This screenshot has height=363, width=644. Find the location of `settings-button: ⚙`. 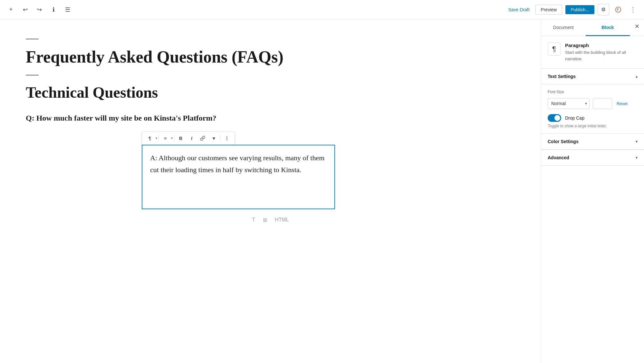

settings-button: ⚙ is located at coordinates (603, 10).